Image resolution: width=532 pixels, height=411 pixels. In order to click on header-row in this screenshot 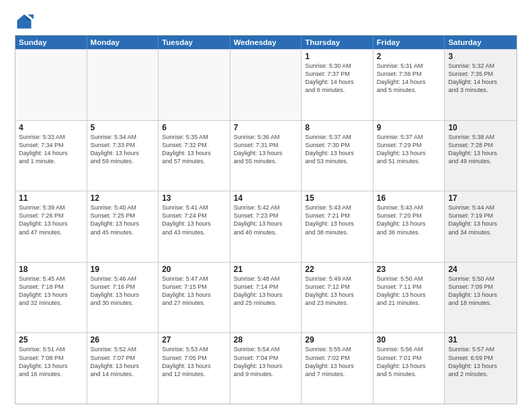, I will do `click(266, 21)`.